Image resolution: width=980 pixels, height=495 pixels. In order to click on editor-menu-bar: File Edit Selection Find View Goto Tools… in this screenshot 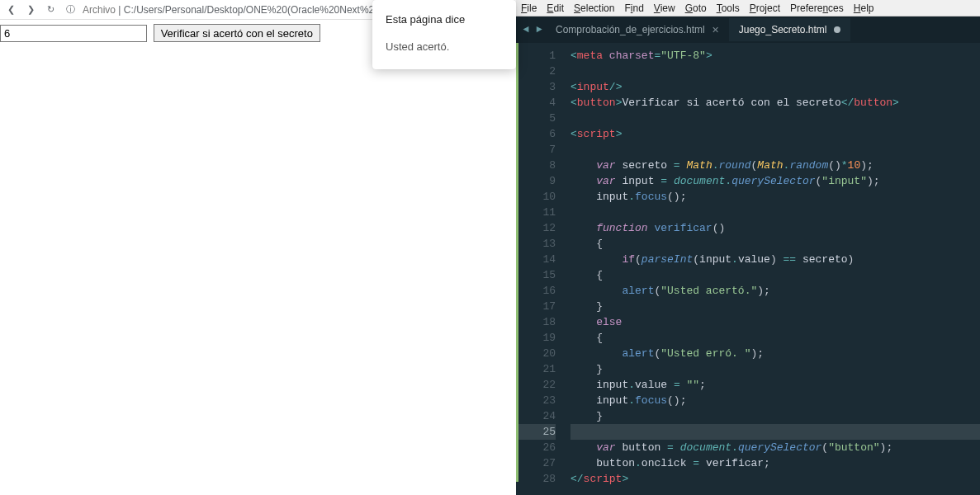, I will do `click(748, 8)`.